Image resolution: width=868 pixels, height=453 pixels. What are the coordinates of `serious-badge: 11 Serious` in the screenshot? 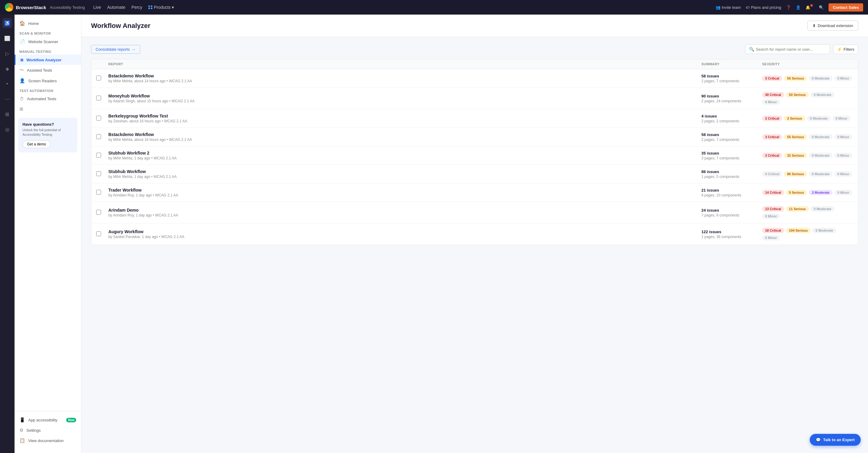 It's located at (798, 209).